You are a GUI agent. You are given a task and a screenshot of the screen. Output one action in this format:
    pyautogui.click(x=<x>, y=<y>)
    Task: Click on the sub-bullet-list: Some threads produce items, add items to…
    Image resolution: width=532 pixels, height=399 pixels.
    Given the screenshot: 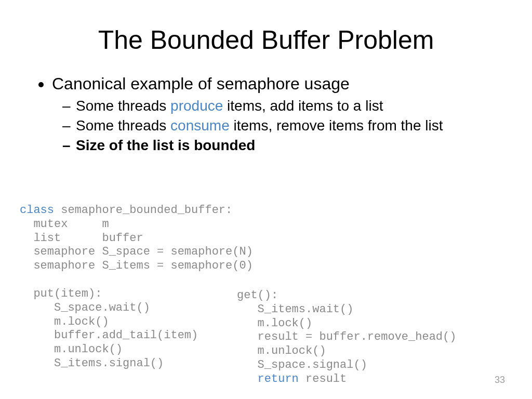 What is the action you would take?
    pyautogui.click(x=276, y=126)
    